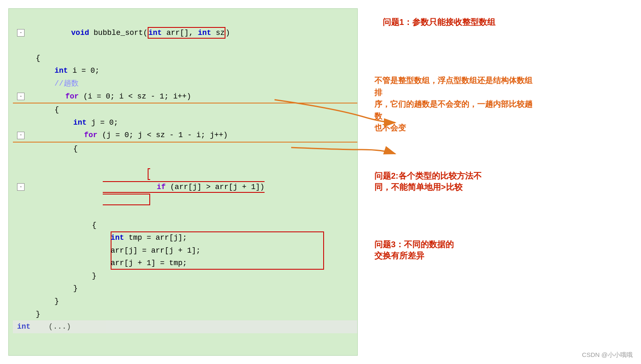 This screenshot has height=364, width=641. Describe the element at coordinates (206, 71) in the screenshot. I see `line3-content: int i = 0;` at that location.